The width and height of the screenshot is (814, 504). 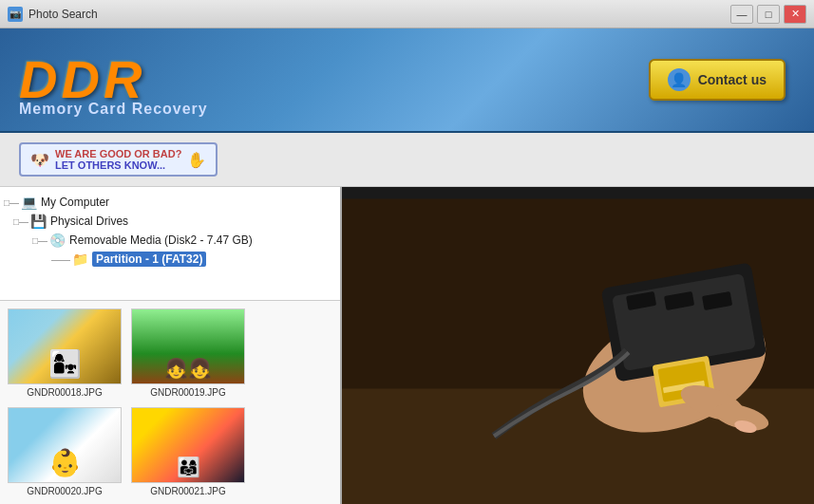 What do you see at coordinates (197, 159) in the screenshot?
I see `feedback-icon-right: ✋` at bounding box center [197, 159].